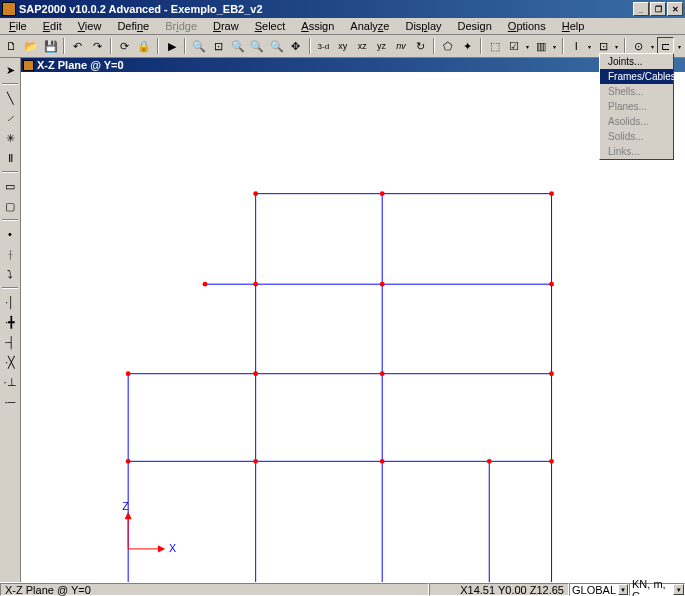 The image size is (685, 596). I want to click on pointer-button: ➤, so click(10, 70).